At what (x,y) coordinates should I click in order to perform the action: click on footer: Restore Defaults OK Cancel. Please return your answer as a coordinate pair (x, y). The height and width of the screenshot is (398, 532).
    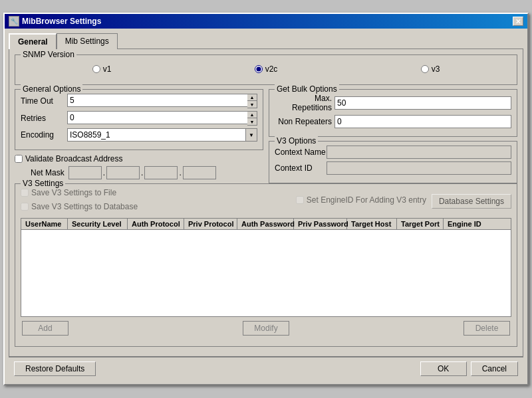
    Looking at the image, I should click on (266, 368).